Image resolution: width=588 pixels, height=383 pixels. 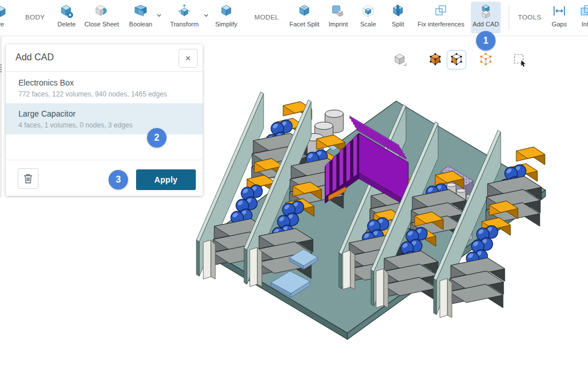 What do you see at coordinates (529, 17) in the screenshot?
I see `toolbar-section-tools: TOOLS` at bounding box center [529, 17].